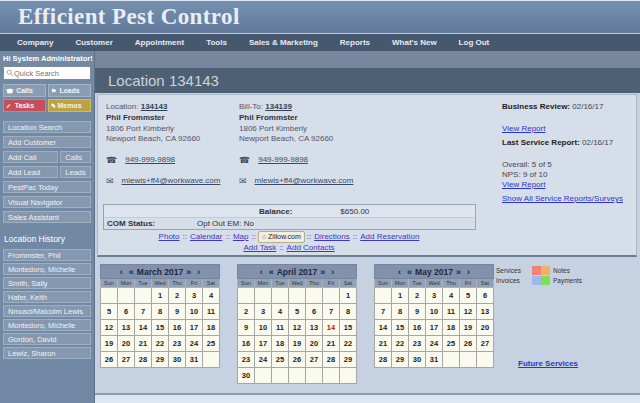  Describe the element at coordinates (264, 360) in the screenshot. I see `calendar-day: 24` at that location.